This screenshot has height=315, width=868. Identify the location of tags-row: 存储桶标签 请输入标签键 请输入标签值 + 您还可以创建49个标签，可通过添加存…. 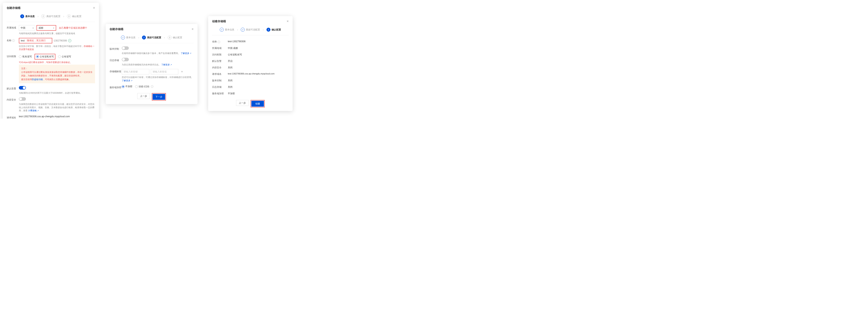
(152, 75).